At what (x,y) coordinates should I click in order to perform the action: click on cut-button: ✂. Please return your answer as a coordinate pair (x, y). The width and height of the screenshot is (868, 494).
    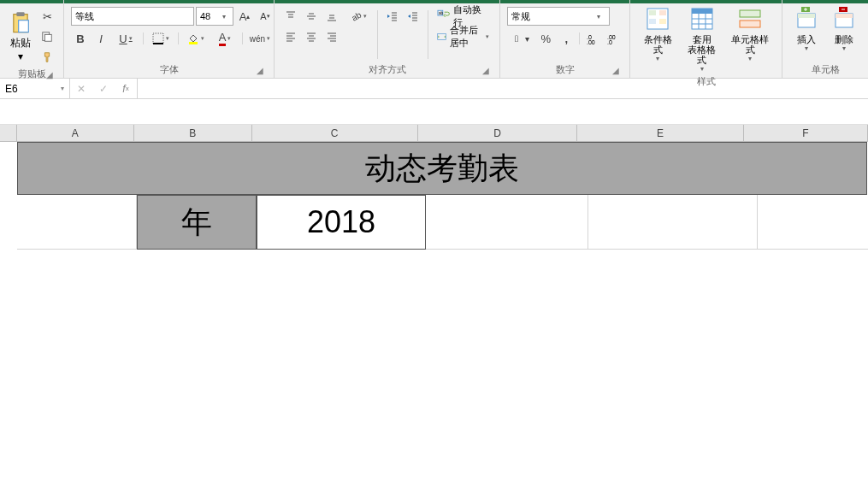
    Looking at the image, I should click on (47, 16).